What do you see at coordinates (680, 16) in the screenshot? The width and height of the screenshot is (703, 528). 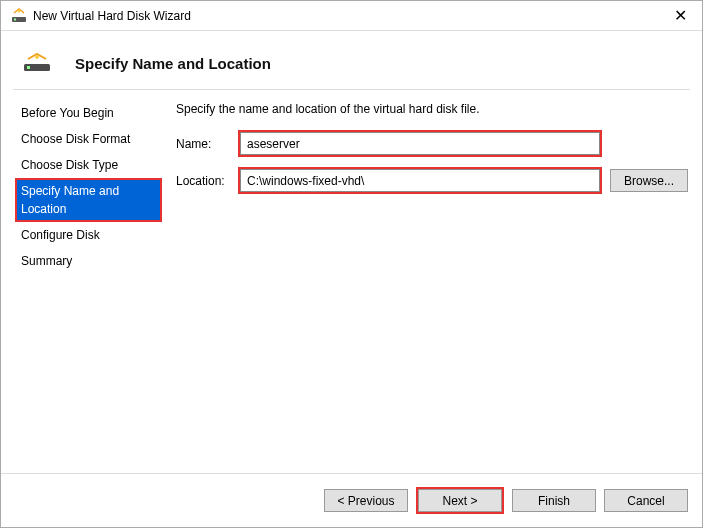 I see `close-button: ✕` at bounding box center [680, 16].